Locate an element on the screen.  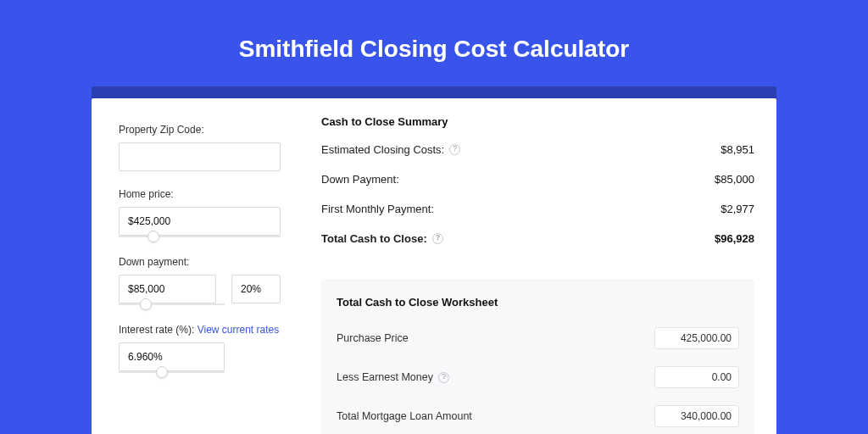
summary-row: First Monthly Payment: $2,977 is located at coordinates (537, 209).